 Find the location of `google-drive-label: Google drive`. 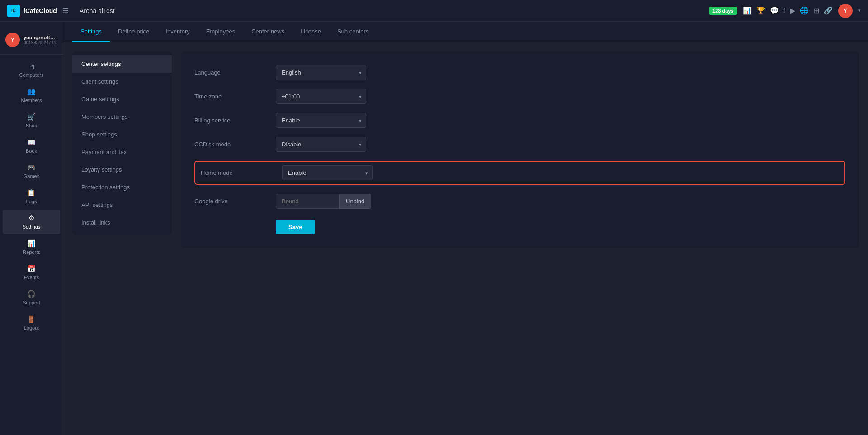

google-drive-label: Google drive is located at coordinates (235, 201).